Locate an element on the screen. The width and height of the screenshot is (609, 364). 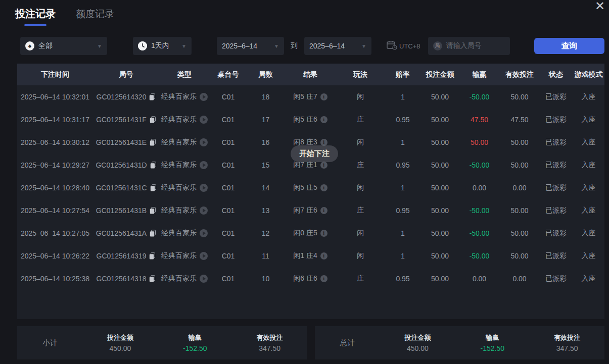
round-id-text: GC012561431B is located at coordinates (121, 211).